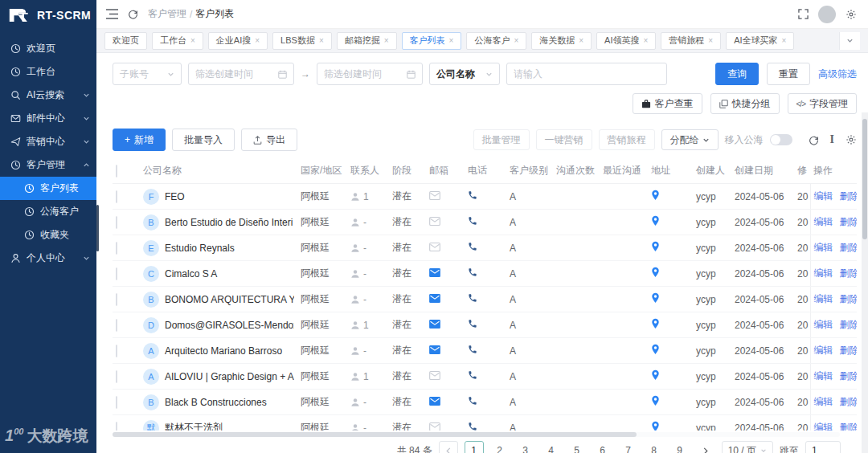 This screenshot has width=868, height=453. I want to click on company-wrap: EEstudio Reynals, so click(219, 248).